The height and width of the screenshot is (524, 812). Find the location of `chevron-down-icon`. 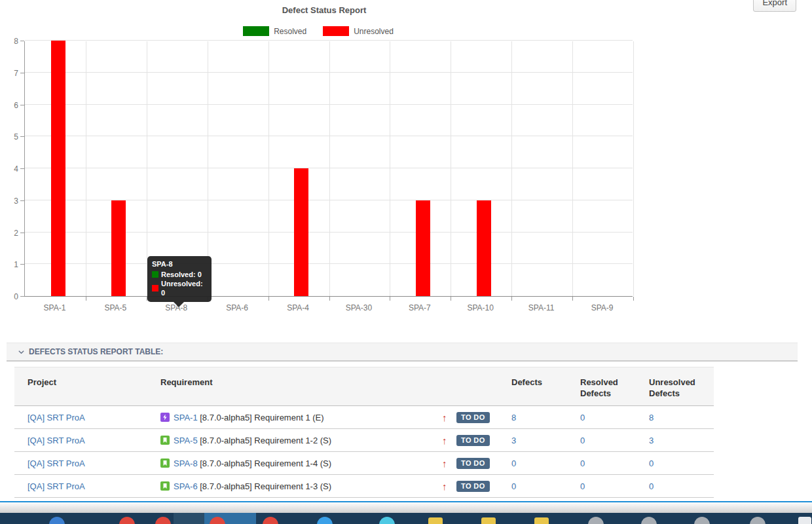

chevron-down-icon is located at coordinates (21, 352).